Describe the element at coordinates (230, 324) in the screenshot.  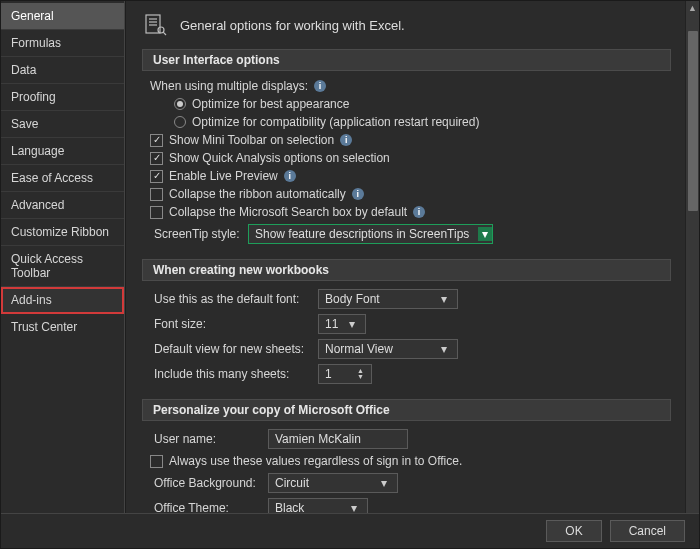
I see `font-size-label: Font size:` at that location.